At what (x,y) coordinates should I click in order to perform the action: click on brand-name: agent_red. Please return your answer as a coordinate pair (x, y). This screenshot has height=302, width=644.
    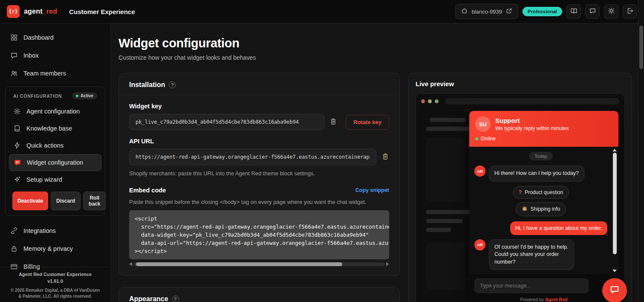
    Looking at the image, I should click on (40, 12).